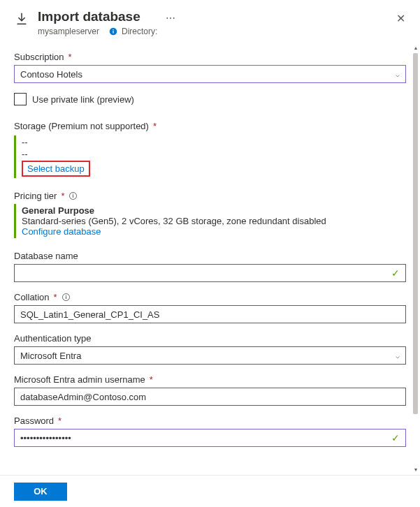 The image size is (420, 507). I want to click on storage-line-1: --, so click(214, 142).